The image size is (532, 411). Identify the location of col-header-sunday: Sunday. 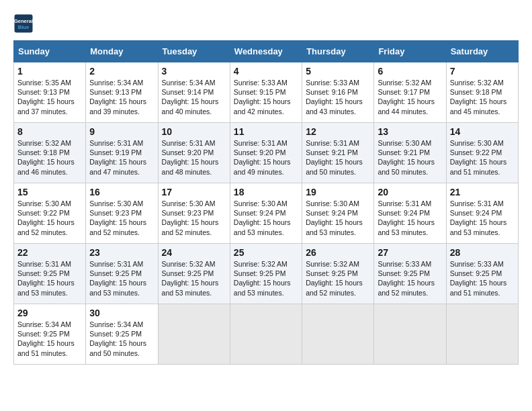
(50, 52).